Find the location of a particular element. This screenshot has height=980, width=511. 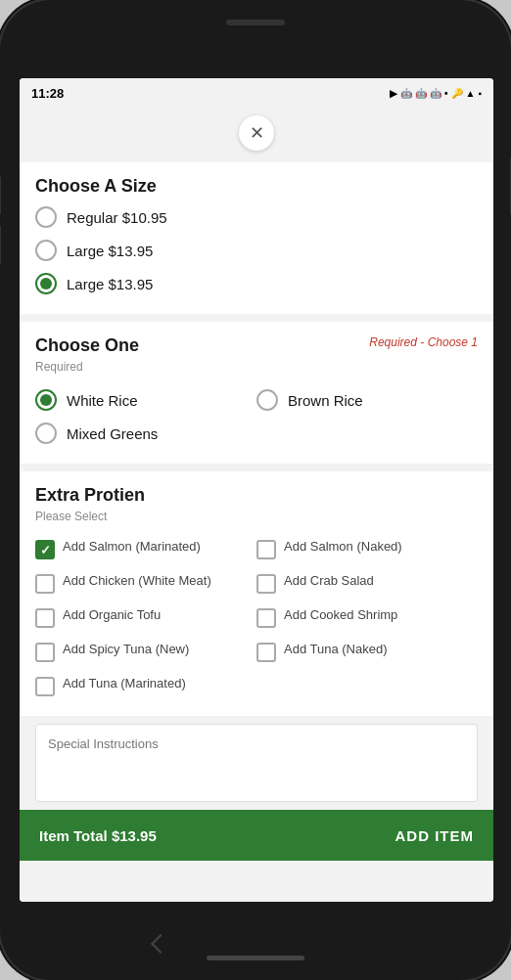

media-icon: ▶ is located at coordinates (394, 94).